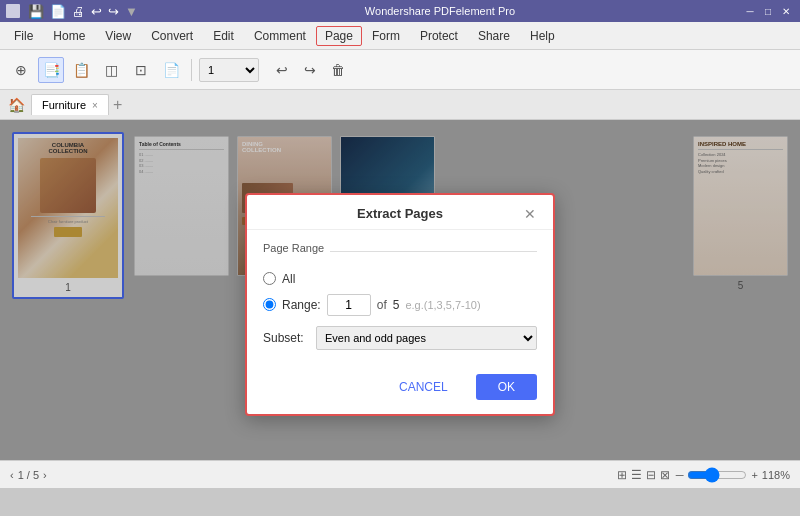 The image size is (800, 516). I want to click on menu-help: Help, so click(542, 36).